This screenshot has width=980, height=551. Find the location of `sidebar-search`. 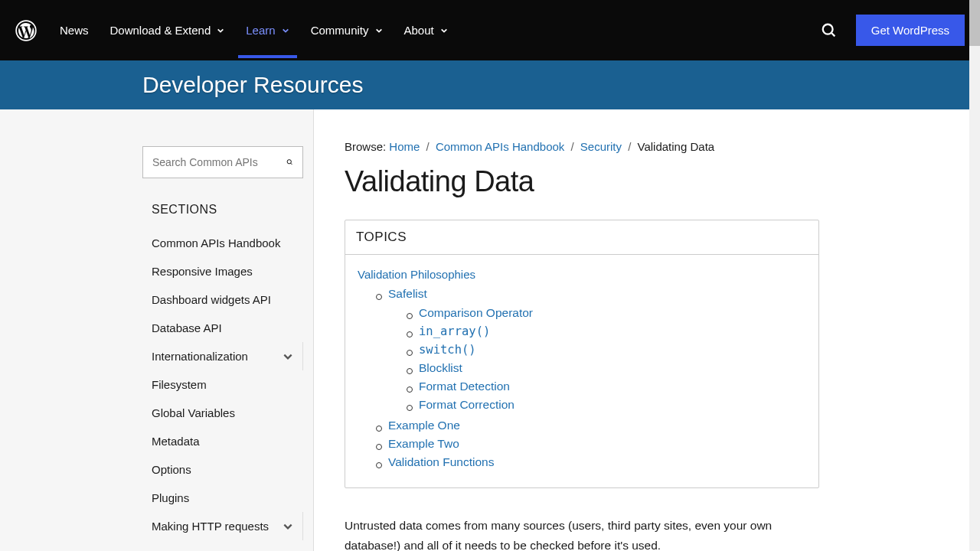

sidebar-search is located at coordinates (223, 162).